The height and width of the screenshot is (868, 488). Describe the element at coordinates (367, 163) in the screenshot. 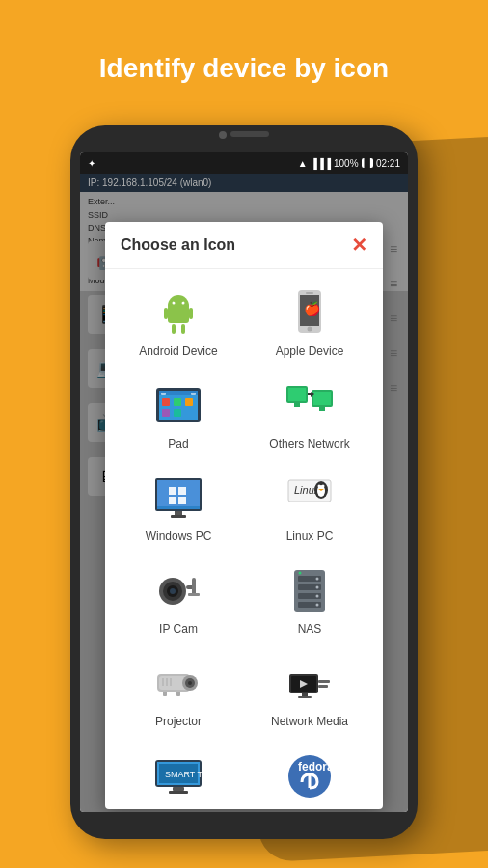

I see `battery-bar: █` at that location.